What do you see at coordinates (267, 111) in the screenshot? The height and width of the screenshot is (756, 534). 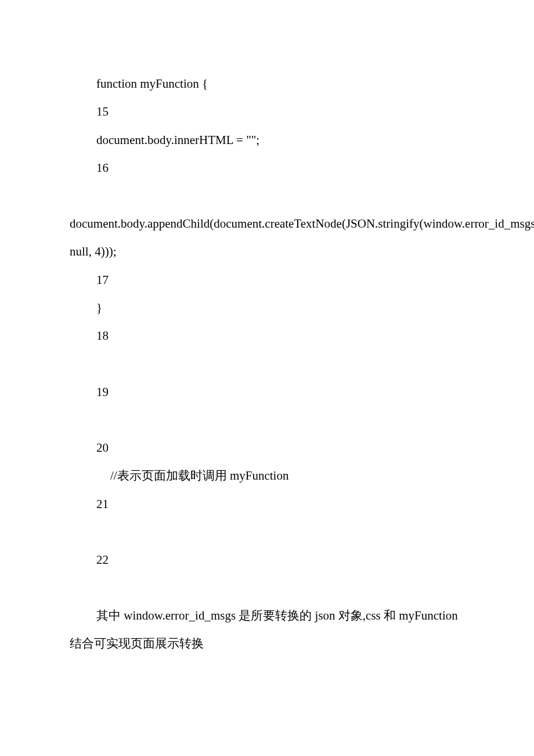 I see `line-number: 15` at bounding box center [267, 111].